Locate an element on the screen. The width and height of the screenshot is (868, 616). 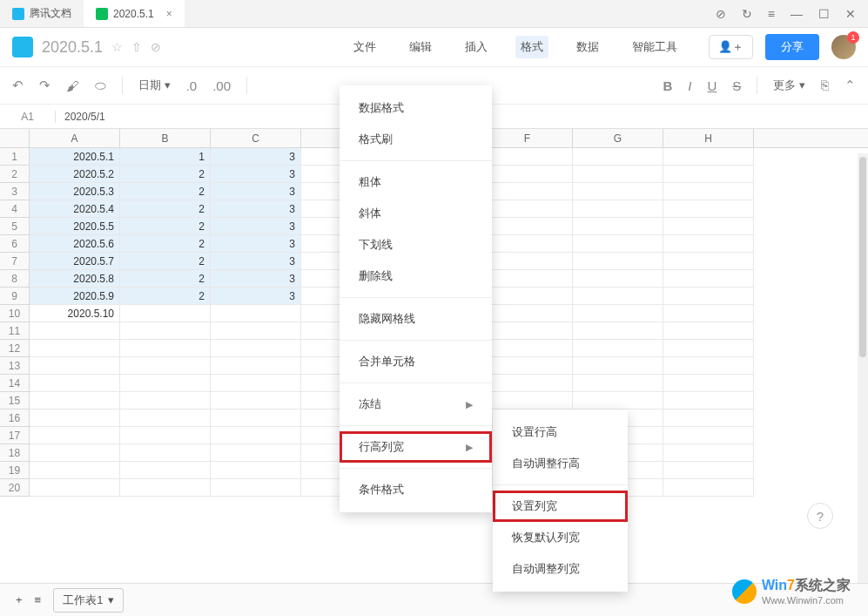
forbid-icon: ⊘ is located at coordinates (721, 14).